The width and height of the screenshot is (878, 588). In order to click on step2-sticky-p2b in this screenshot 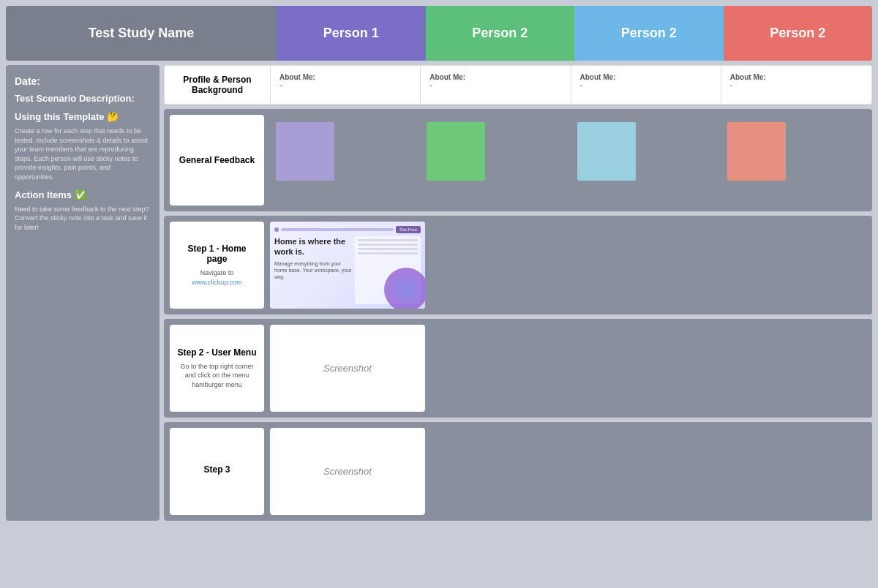, I will do `click(707, 369)`.